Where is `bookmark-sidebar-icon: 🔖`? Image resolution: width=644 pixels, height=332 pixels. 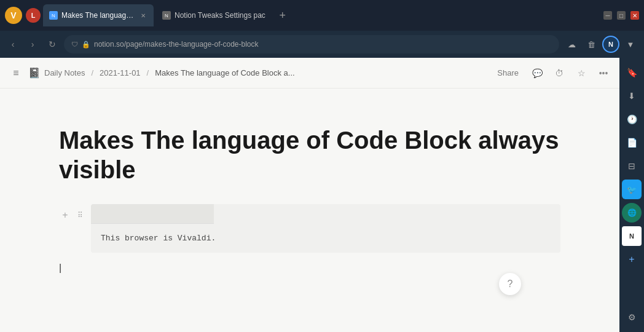
bookmark-sidebar-icon: 🔖 is located at coordinates (632, 73).